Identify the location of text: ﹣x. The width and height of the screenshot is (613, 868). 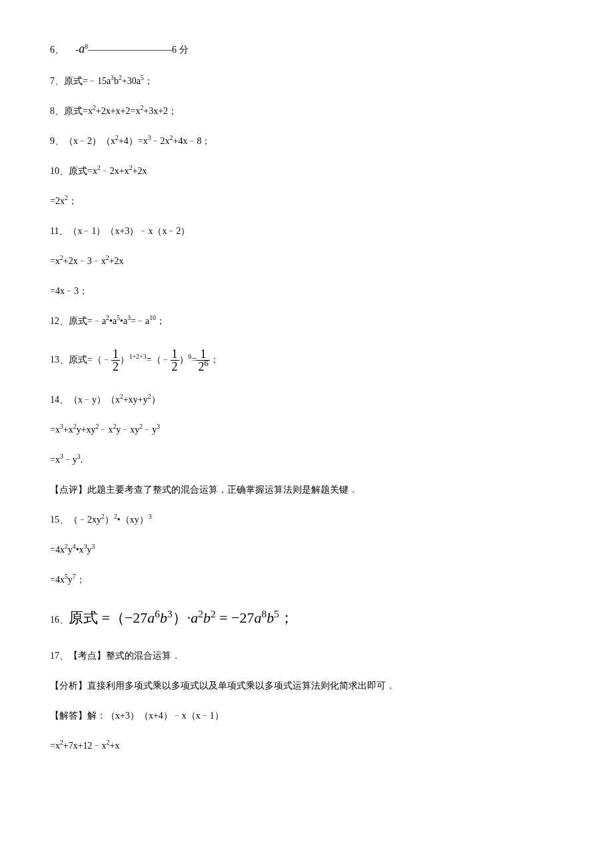
(105, 429).